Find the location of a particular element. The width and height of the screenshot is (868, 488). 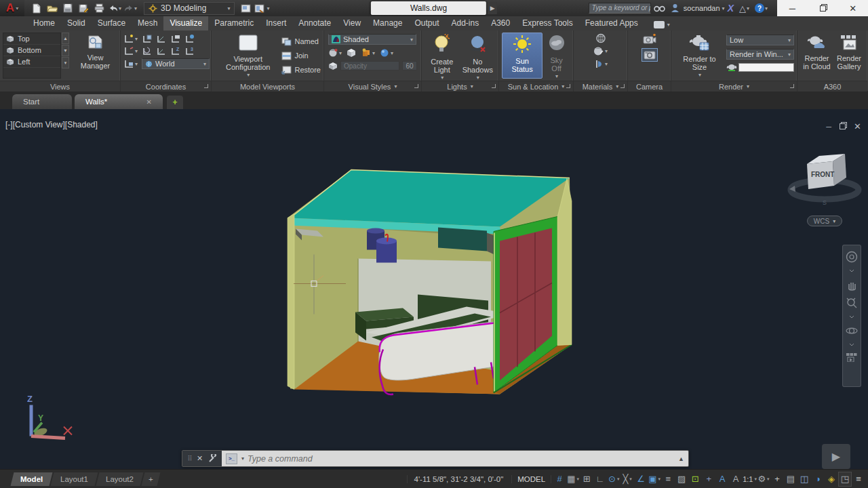

viewport-layout-icon is located at coordinates (245, 8).